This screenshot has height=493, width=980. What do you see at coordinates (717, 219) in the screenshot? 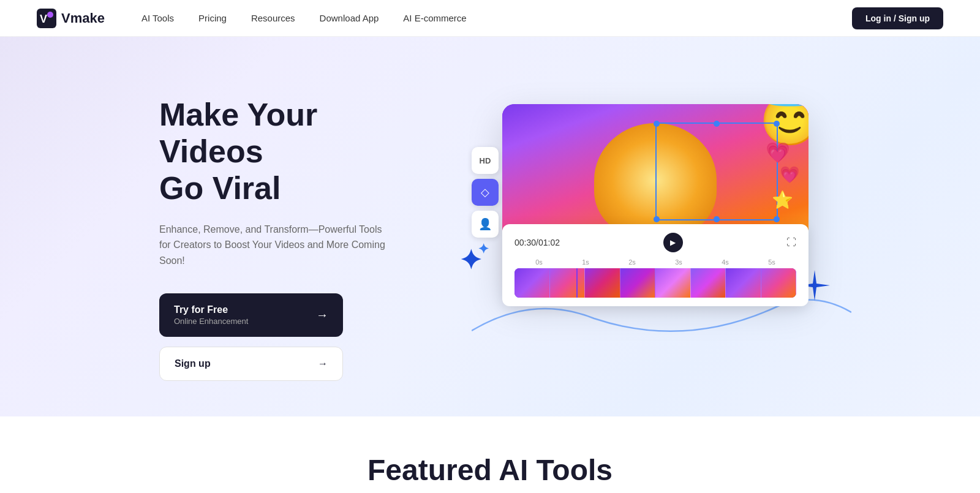
I see `selection-dot-bm` at bounding box center [717, 219].